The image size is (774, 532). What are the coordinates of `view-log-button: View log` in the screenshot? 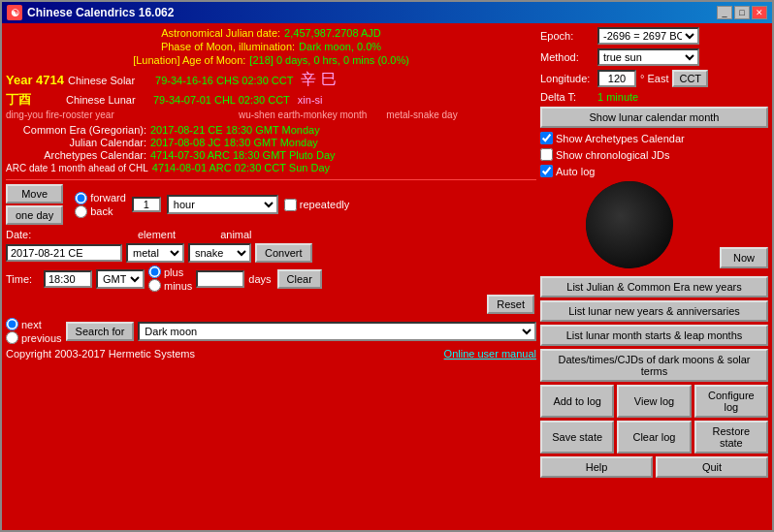 It's located at (654, 401).